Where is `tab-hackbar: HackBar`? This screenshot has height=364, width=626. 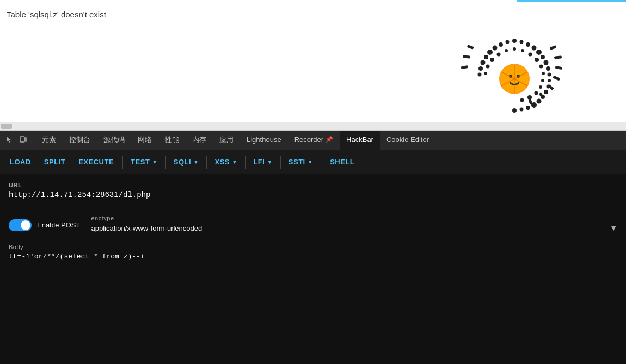
tab-hackbar: HackBar is located at coordinates (360, 140).